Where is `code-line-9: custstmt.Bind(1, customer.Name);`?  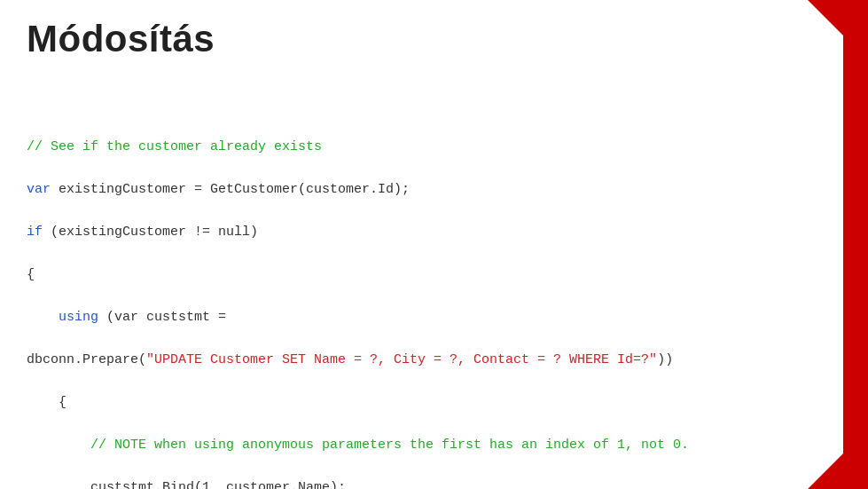 code-line-9: custstmt.Bind(1, customer.Name); is located at coordinates (186, 485).